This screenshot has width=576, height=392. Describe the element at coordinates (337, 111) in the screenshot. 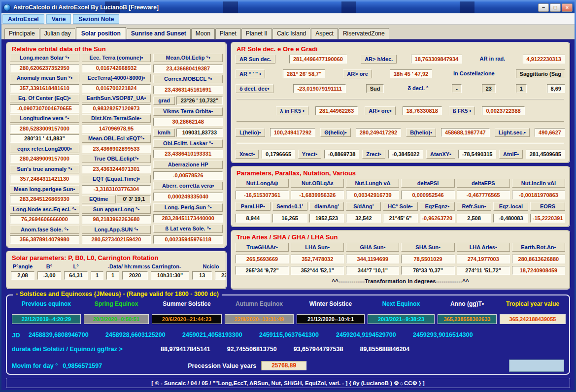

I see `data-cell: 281,44962263` at that location.